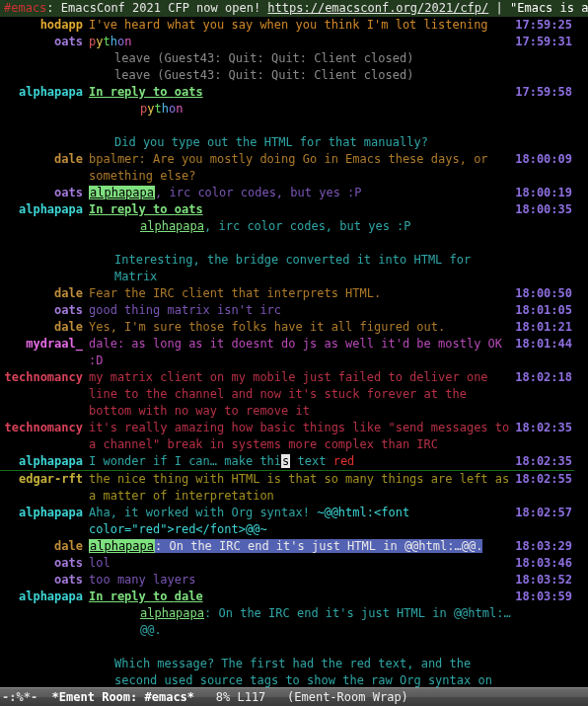 This screenshot has height=706, width=588. I want to click on message-body: Interesting, the bridge converted it int…, so click(302, 269).